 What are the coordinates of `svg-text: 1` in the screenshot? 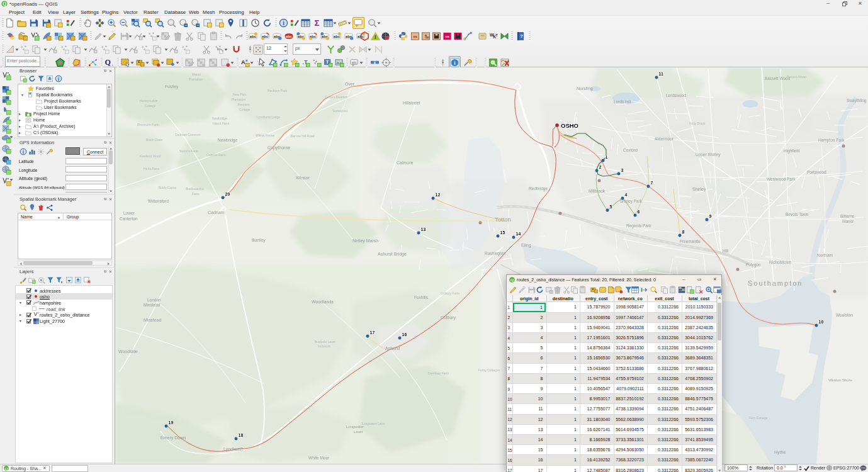 It's located at (607, 157).